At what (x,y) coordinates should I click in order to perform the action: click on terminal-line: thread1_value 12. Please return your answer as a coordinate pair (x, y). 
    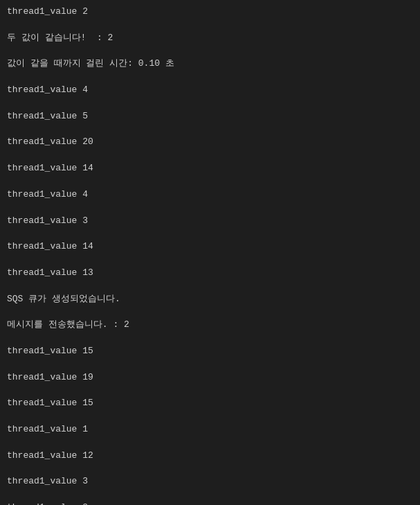
    Looking at the image, I should click on (210, 456).